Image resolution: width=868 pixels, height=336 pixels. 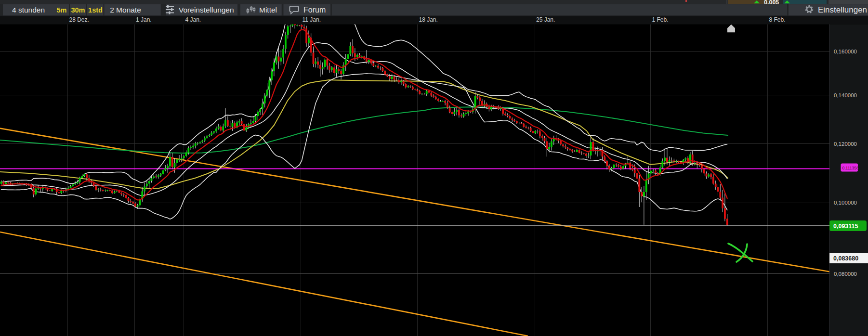 I want to click on svg-text: 18 Jan., so click(x=429, y=20).